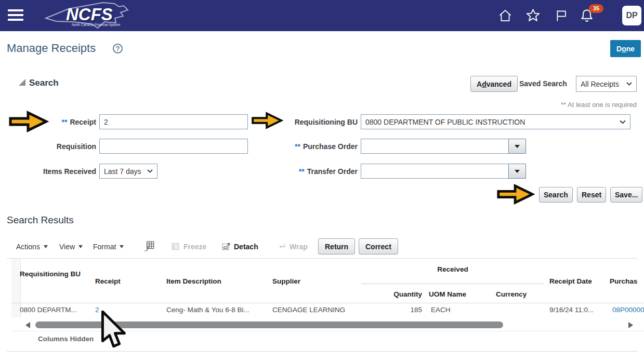  I want to click on freeze-icon, so click(176, 247).